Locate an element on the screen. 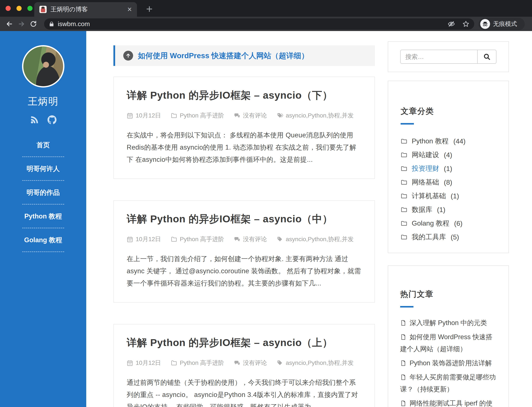  post-card: 详解 Python 的异步IO框架 – asyncio（下） 10月12日 Py… is located at coordinates (244, 128).